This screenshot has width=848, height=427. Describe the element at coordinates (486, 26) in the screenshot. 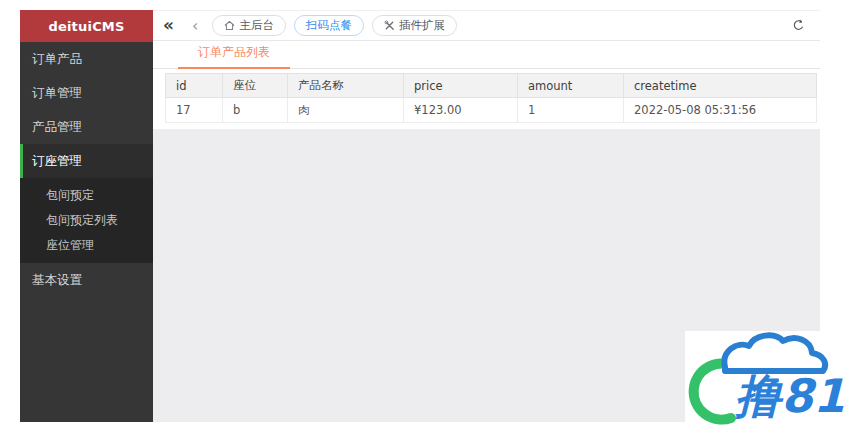

I see `topbar: « ‹ 主后台 扫码点餐` at that location.